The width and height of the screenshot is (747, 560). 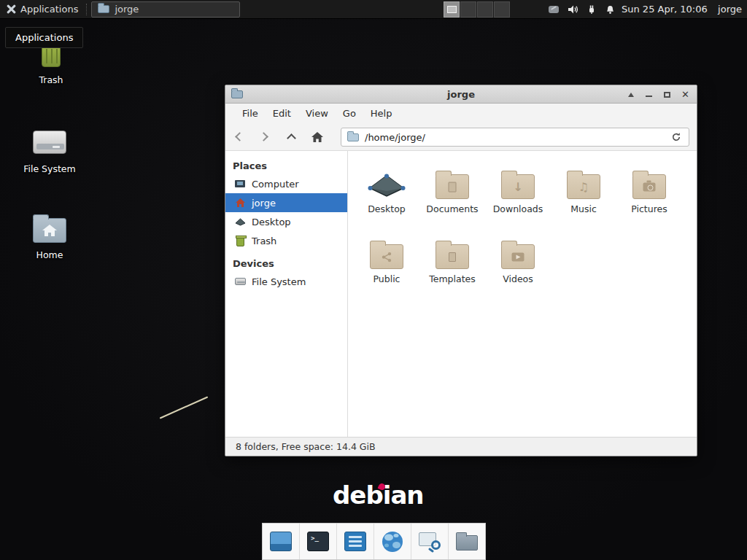 I want to click on clock: Sun 25 Apr, 10:06, so click(x=665, y=9).